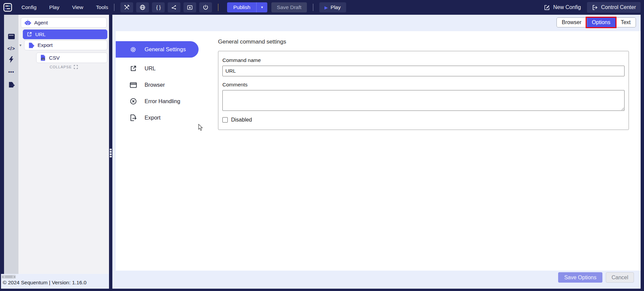  Describe the element at coordinates (111, 153) in the screenshot. I see `grip-dots-icon` at that location.